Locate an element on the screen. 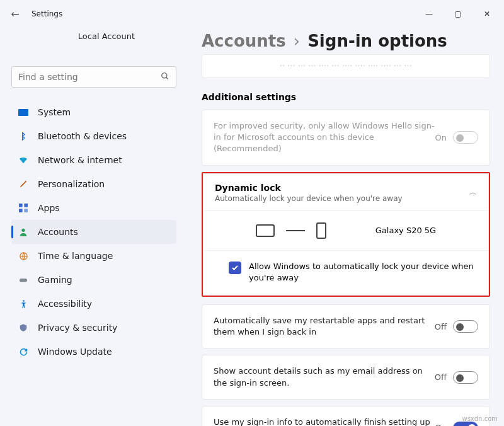 This screenshot has height=426, width=504. dynamic-lock-title: Dynamic lock is located at coordinates (309, 188).